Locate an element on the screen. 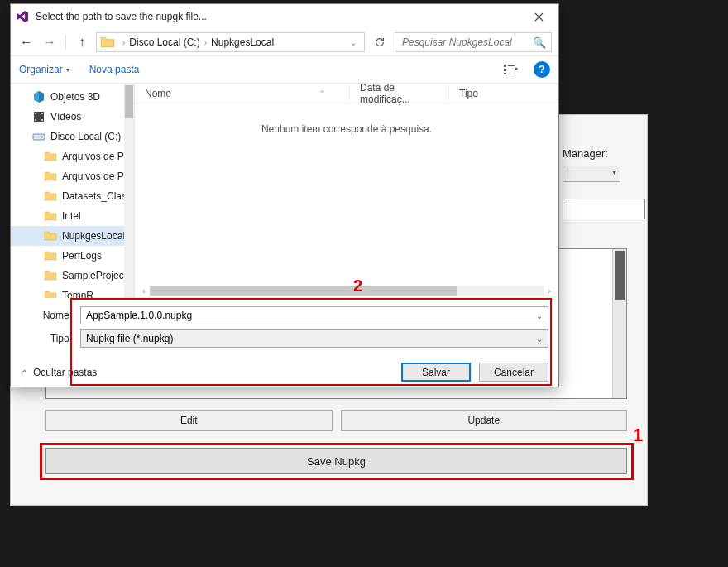 The width and height of the screenshot is (728, 567). filetype-combo: Nupkg file (*.nupkg)⌄ is located at coordinates (314, 339).